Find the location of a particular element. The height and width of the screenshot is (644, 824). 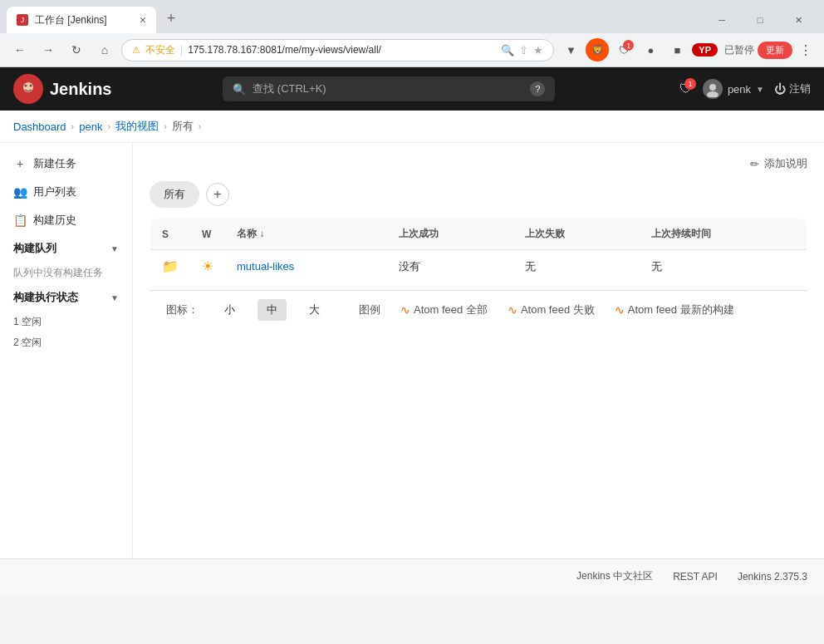

sidebar-item-user-list: 👥 用户列表 is located at coordinates (66, 192).